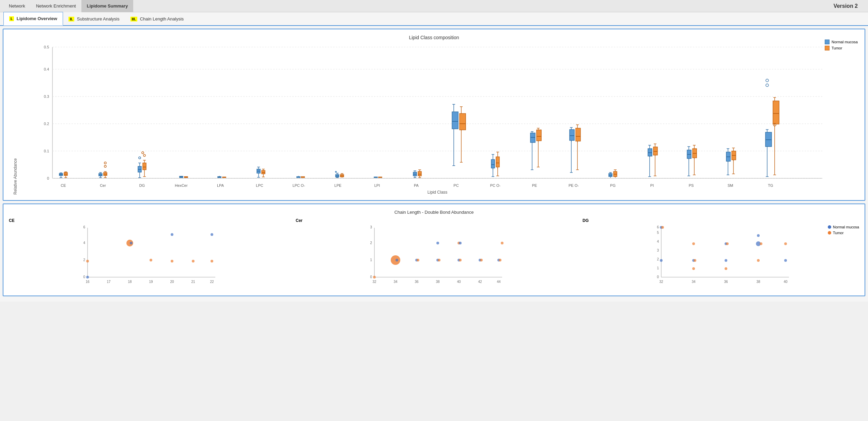  What do you see at coordinates (108, 6) in the screenshot?
I see `nav-tab-lipidome-summary: Lipidome Summary` at bounding box center [108, 6].